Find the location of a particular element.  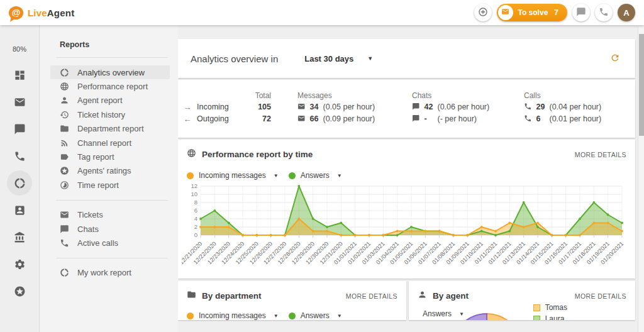

rail-item-gear is located at coordinates (19, 264).